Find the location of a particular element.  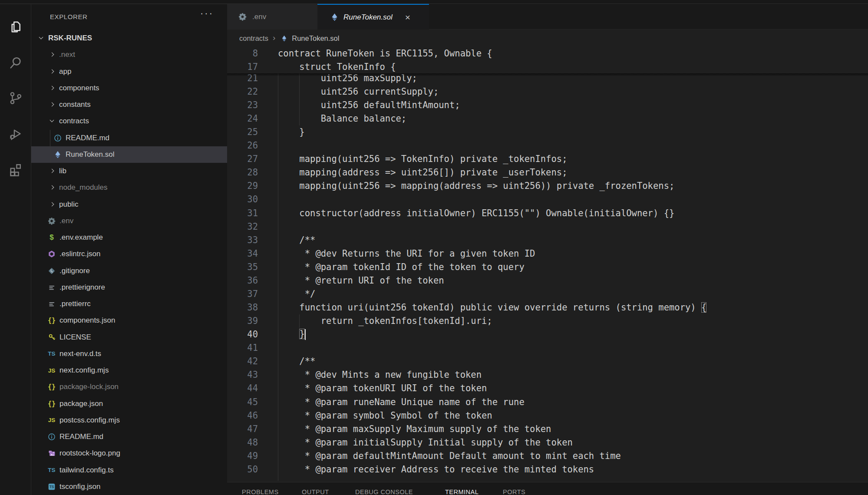

tree-item--prettierrc: .prettierrc is located at coordinates (129, 304).